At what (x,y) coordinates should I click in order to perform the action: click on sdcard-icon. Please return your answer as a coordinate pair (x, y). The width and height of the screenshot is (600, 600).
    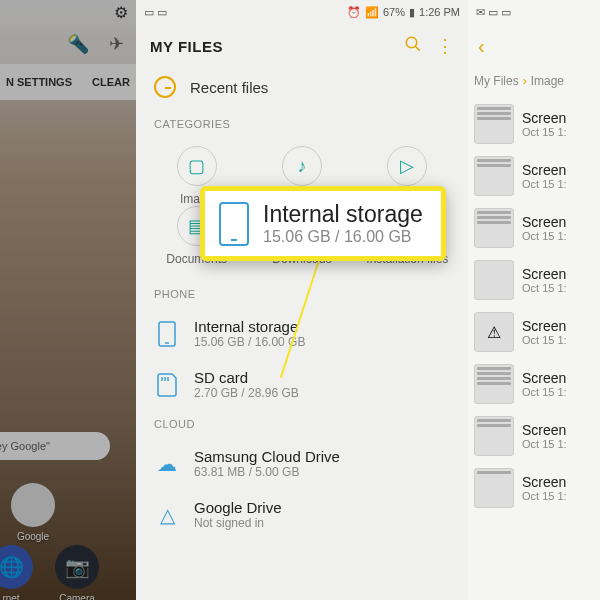
    Looking at the image, I should click on (167, 385).